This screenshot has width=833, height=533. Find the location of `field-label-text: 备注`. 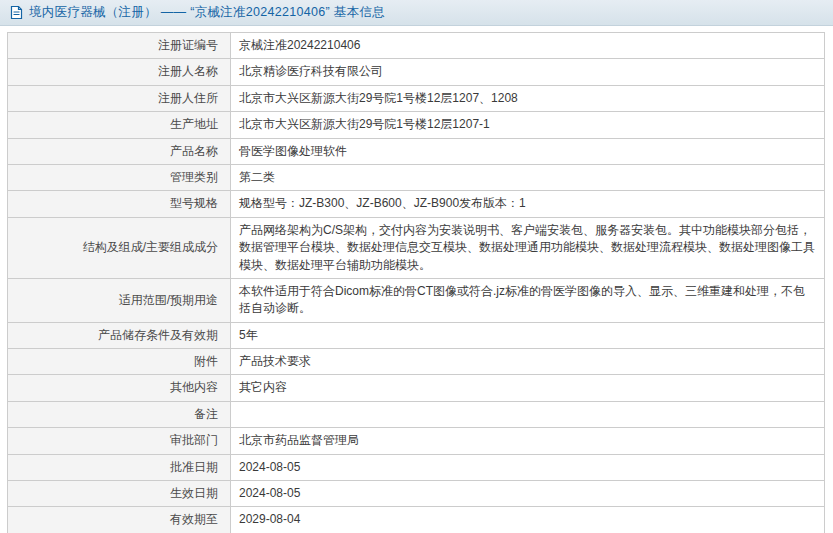

field-label-text: 备注 is located at coordinates (206, 414).